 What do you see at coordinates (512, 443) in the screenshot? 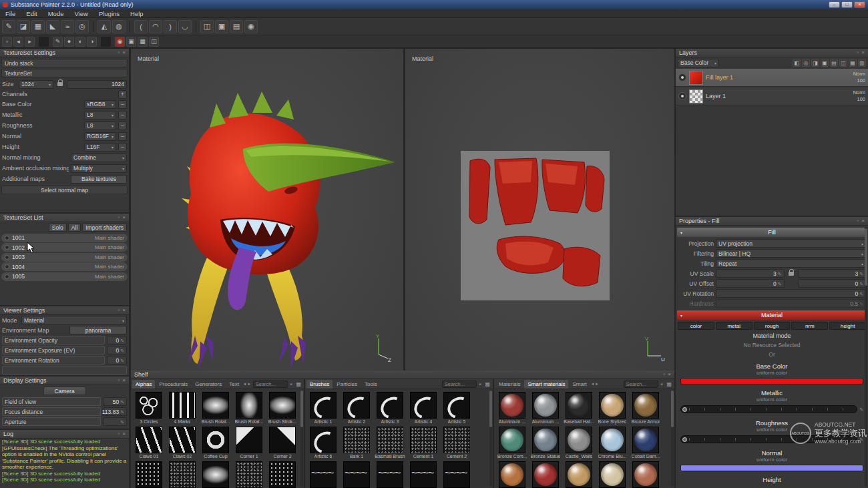
I see `material-item: Bronze Com...` at bounding box center [512, 443].